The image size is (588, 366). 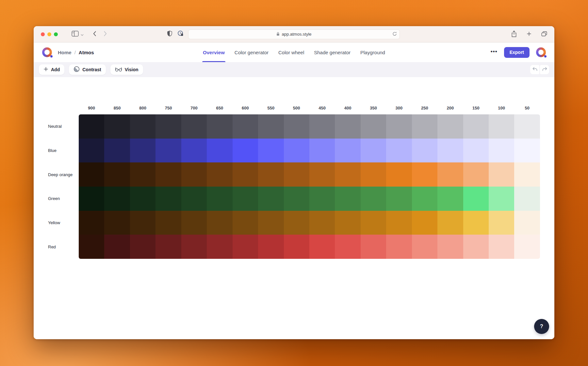 What do you see at coordinates (291, 52) in the screenshot?
I see `tab-color-wheel: Color wheel` at bounding box center [291, 52].